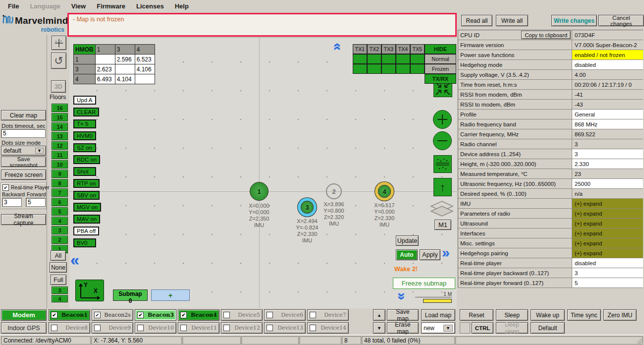 The image size is (644, 345). I want to click on clear-map-button: Clear map, so click(24, 115).